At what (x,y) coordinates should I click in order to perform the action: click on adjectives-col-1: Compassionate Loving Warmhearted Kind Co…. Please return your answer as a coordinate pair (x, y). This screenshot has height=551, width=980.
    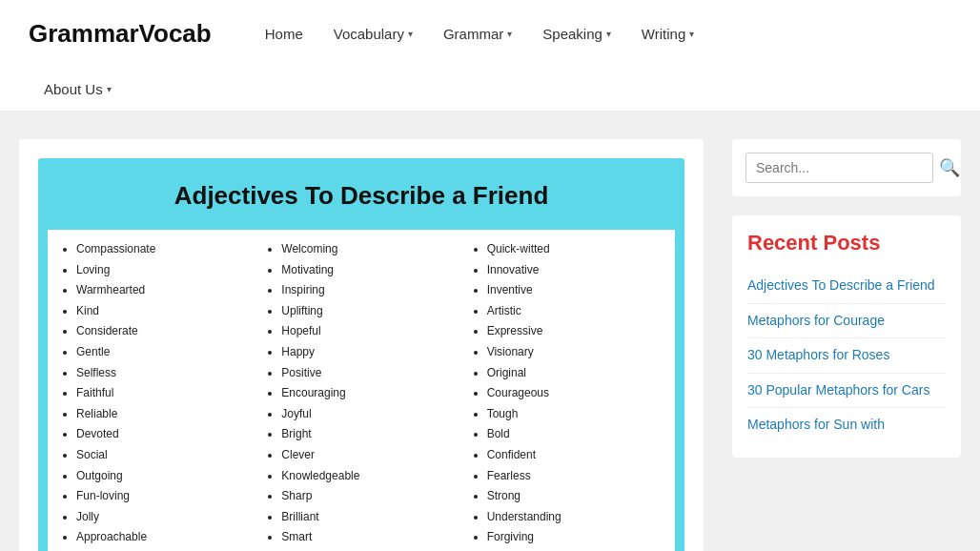
    Looking at the image, I should click on (156, 394).